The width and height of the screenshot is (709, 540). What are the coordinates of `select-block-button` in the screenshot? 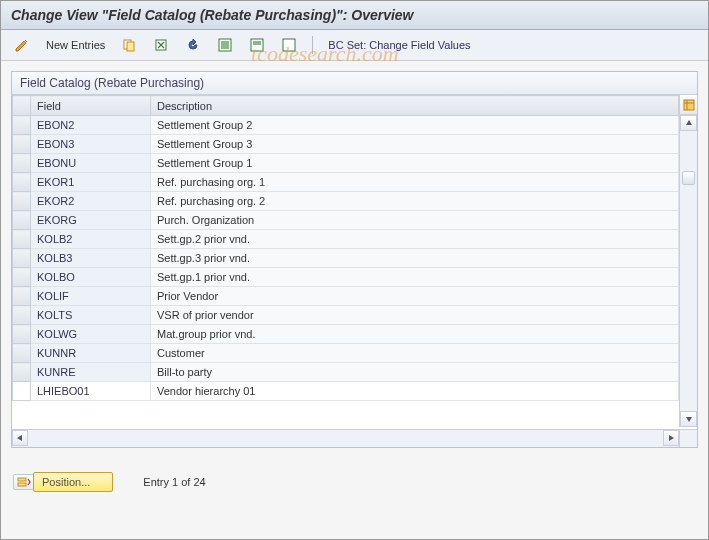 It's located at (257, 45).